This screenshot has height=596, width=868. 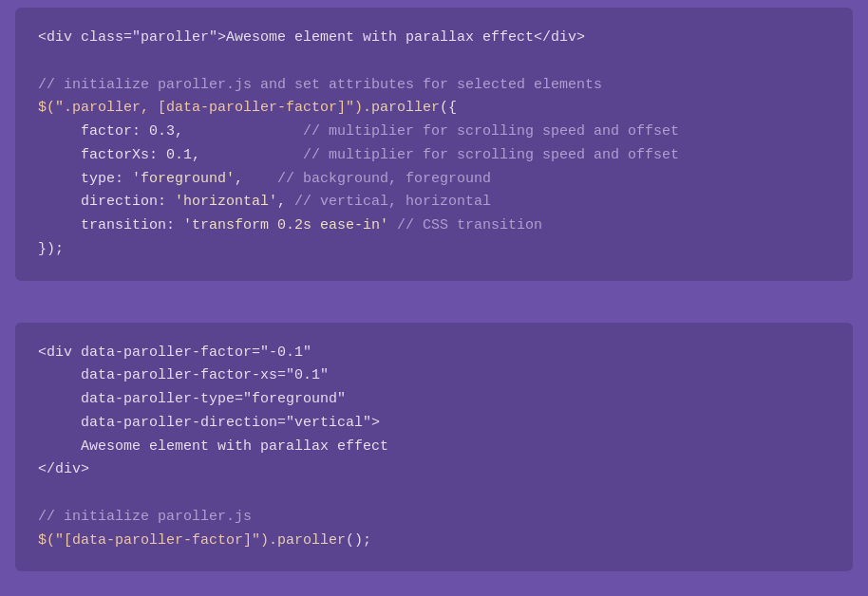 What do you see at coordinates (434, 251) in the screenshot?
I see `code-line: });` at bounding box center [434, 251].